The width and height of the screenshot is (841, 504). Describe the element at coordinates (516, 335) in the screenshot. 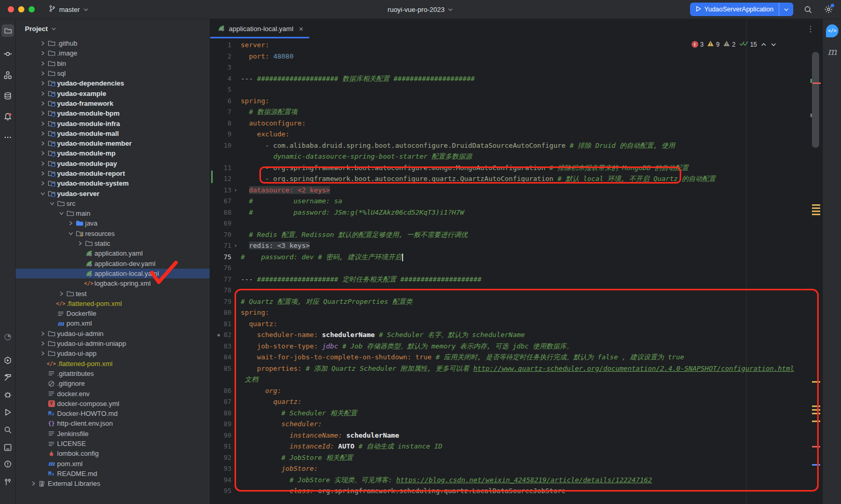

I see `code-line-82: 82 scheduler-name: schedulerName # Sched…` at that location.